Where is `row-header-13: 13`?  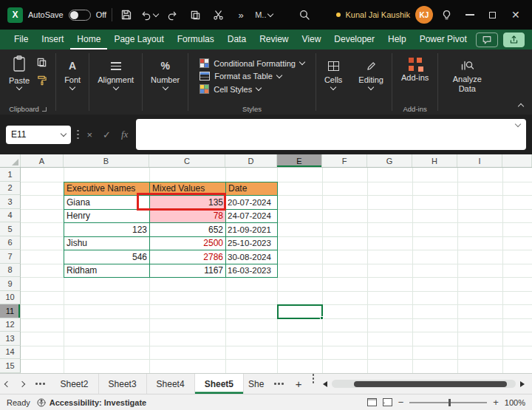 row-header-13: 13 is located at coordinates (10, 338).